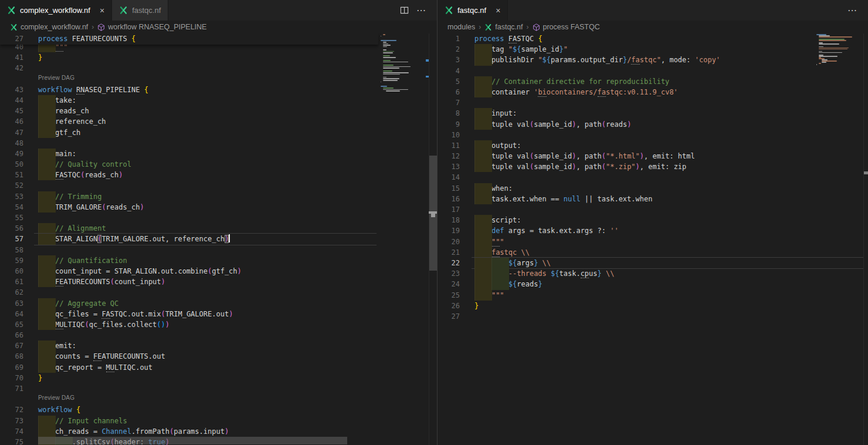 Image resolution: width=868 pixels, height=445 pixels. I want to click on line-number: 48, so click(12, 143).